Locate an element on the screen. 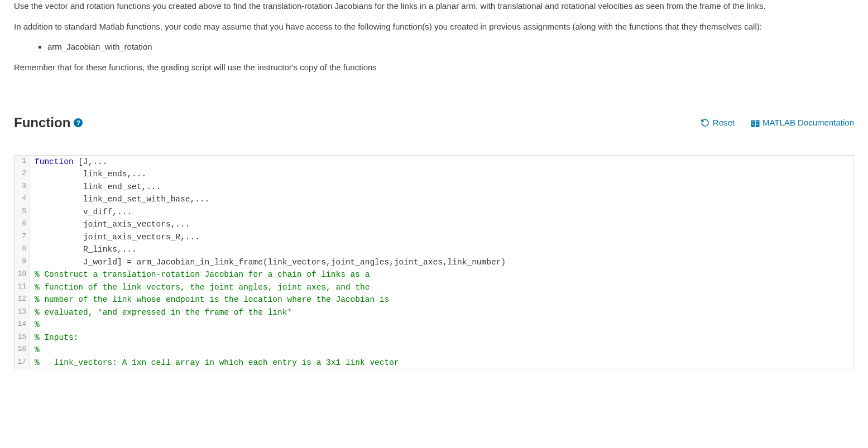  line-number: 14 is located at coordinates (22, 325).